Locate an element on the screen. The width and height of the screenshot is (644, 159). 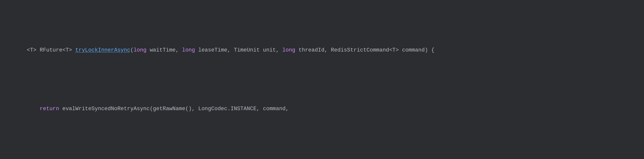
method-name: tryLockInnerAsync is located at coordinates (102, 50).